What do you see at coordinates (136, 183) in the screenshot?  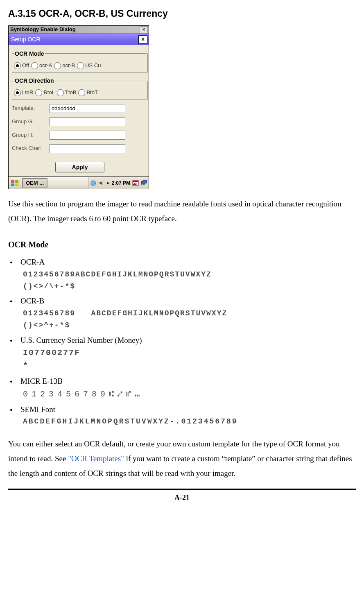 I see `calendar-icon: 23` at bounding box center [136, 183].